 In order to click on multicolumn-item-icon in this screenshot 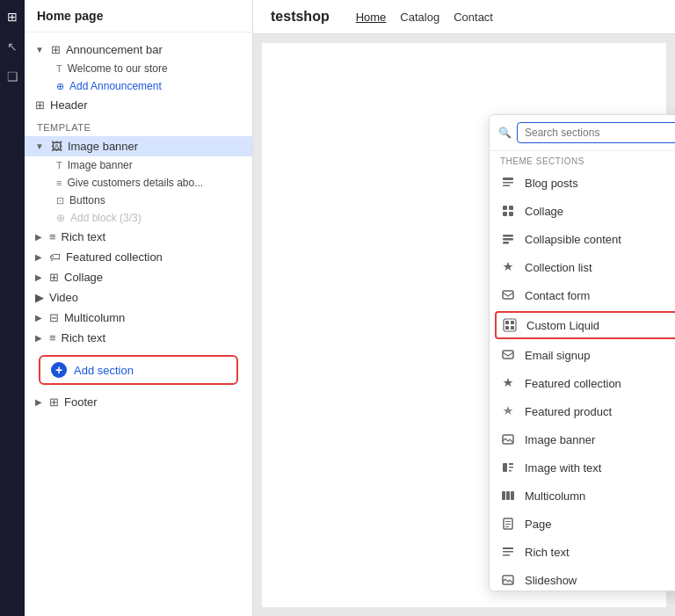, I will do `click(508, 496)`.